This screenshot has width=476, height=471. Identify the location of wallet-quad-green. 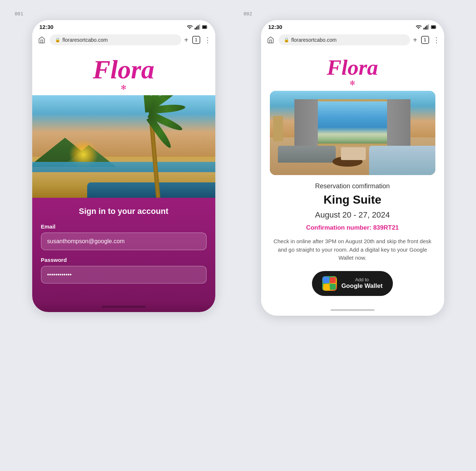
(333, 287).